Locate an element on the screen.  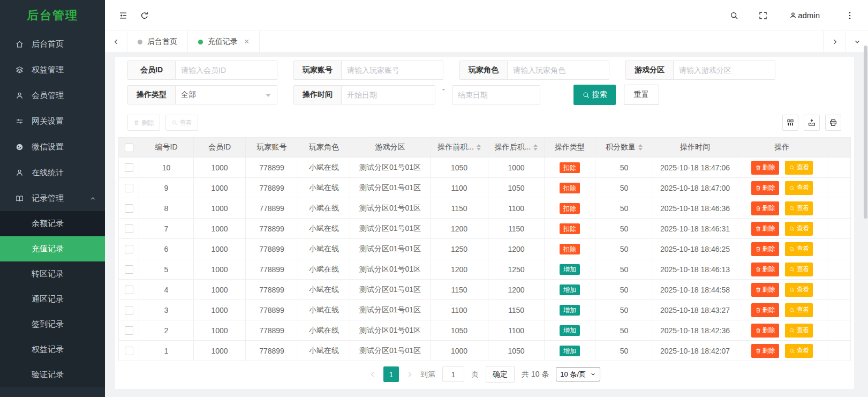
goto-page-input is located at coordinates (453, 374).